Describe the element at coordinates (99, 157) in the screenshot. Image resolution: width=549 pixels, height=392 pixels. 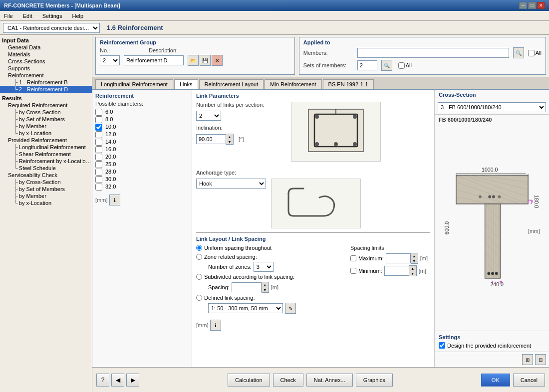
I see `diam-20-checkbox` at that location.